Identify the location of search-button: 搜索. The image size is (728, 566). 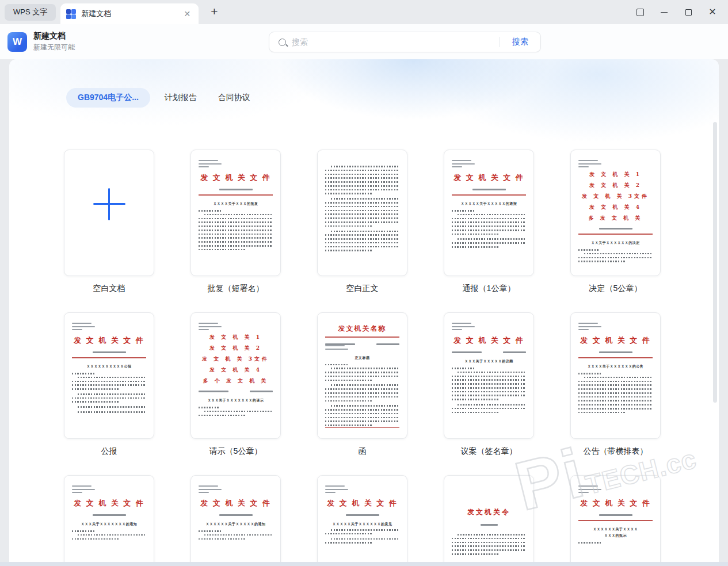
(520, 42).